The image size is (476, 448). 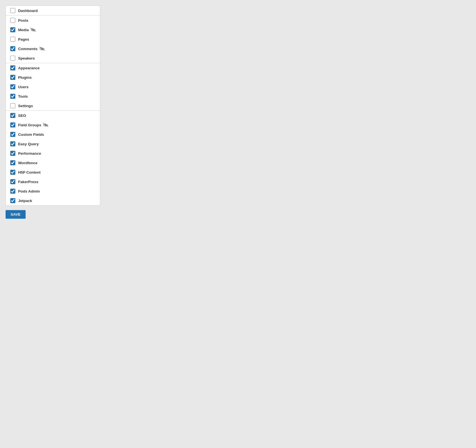 I want to click on plugins-checkbox, so click(x=13, y=77).